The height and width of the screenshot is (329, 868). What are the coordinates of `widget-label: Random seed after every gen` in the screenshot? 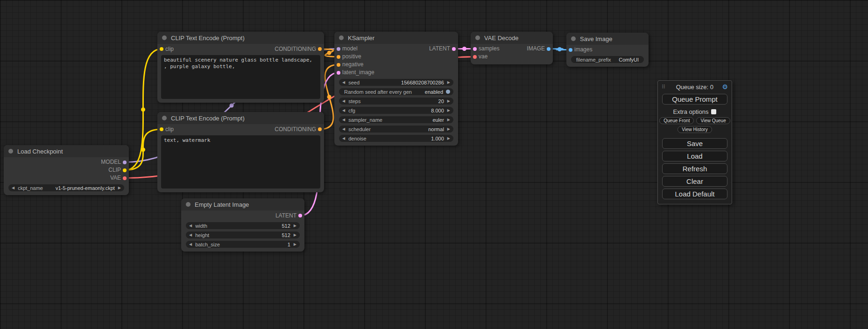 It's located at (378, 92).